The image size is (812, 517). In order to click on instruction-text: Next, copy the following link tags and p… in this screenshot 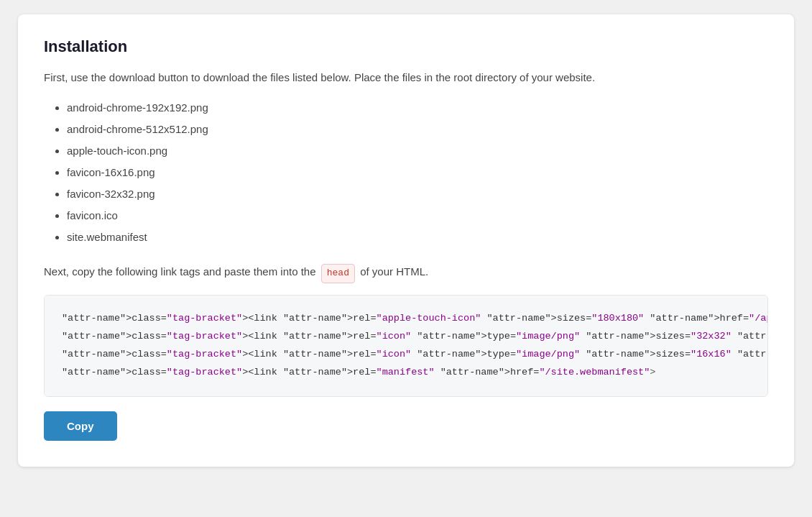, I will do `click(406, 273)`.